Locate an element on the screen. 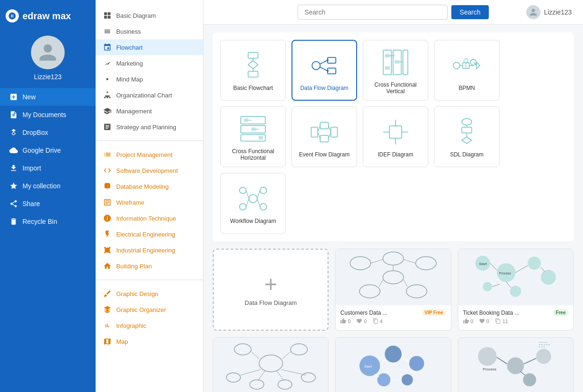 Image resolution: width=583 pixels, height=392 pixels. basic-flowchart-icon is located at coordinates (253, 66).